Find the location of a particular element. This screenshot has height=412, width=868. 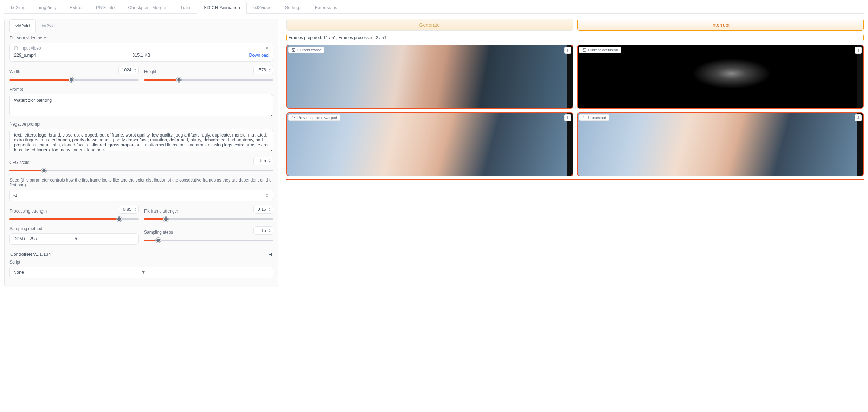

cfg-label: CFG scale is located at coordinates (20, 163).